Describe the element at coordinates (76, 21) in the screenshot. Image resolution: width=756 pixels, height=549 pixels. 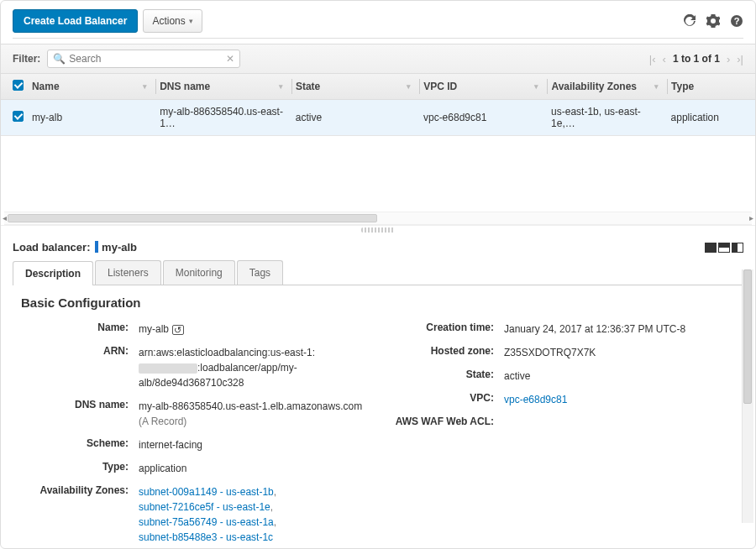
I see `create-load-balancer-button: Create Load Balancer` at that location.